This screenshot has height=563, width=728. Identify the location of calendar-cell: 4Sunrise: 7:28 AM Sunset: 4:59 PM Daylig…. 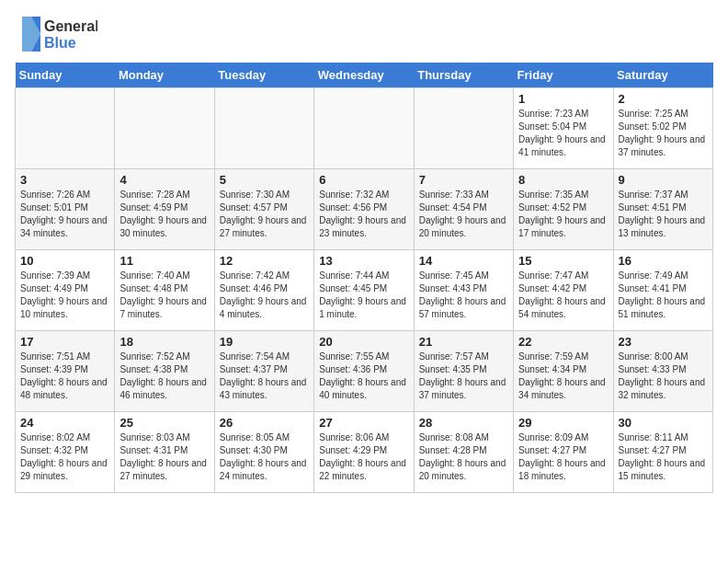
(165, 210).